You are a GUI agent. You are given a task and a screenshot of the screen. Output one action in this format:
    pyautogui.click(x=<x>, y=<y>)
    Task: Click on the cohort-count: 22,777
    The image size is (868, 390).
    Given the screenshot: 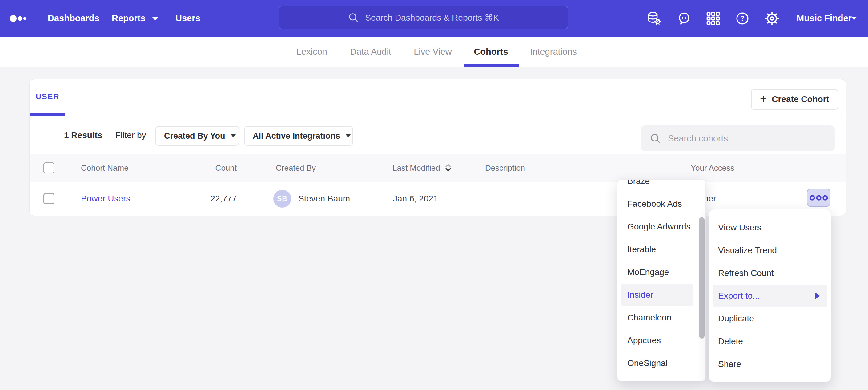 What is the action you would take?
    pyautogui.click(x=197, y=199)
    